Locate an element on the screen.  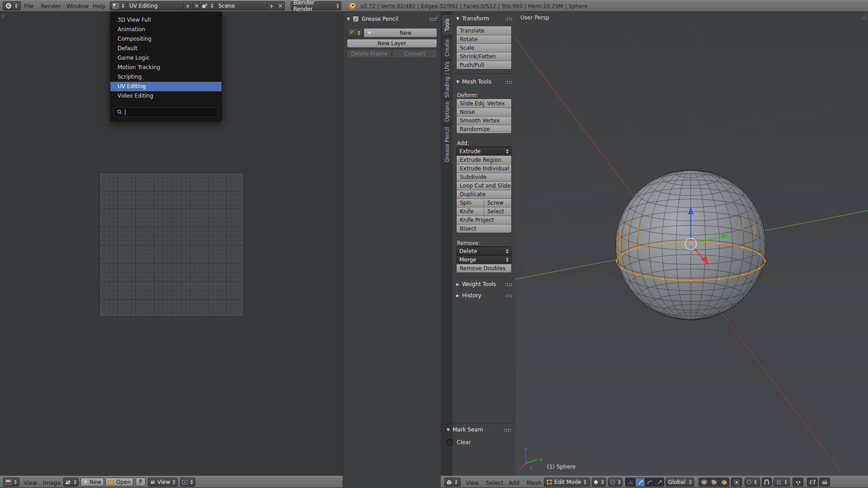
image-browse-dropdown is located at coordinates (71, 482).